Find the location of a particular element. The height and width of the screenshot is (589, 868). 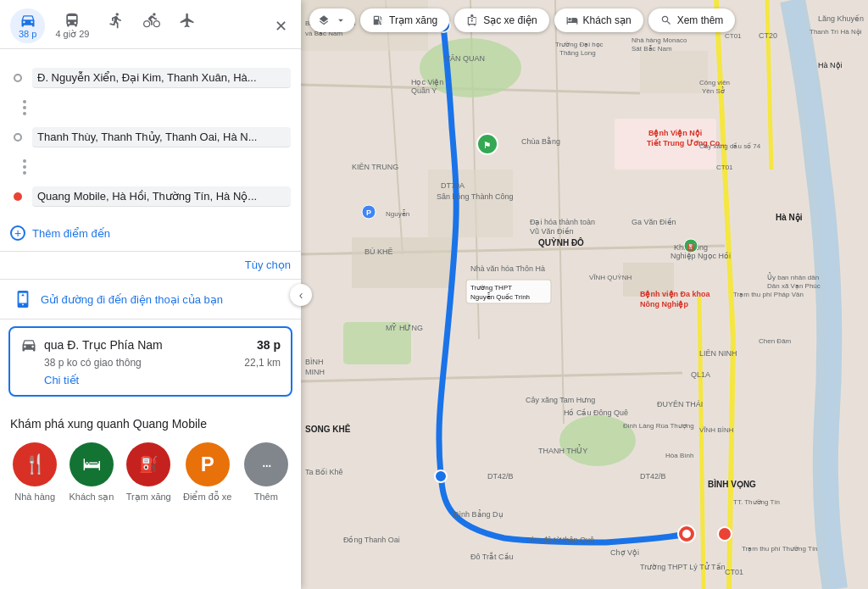

svg-text: Ta Bối Khê is located at coordinates (324, 472).